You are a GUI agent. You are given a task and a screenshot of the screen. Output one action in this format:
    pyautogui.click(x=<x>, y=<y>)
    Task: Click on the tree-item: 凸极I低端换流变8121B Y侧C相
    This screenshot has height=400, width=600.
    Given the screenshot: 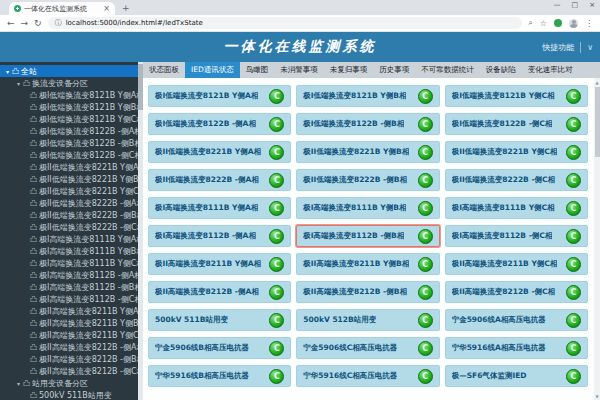 What is the action you would take?
    pyautogui.click(x=72, y=119)
    